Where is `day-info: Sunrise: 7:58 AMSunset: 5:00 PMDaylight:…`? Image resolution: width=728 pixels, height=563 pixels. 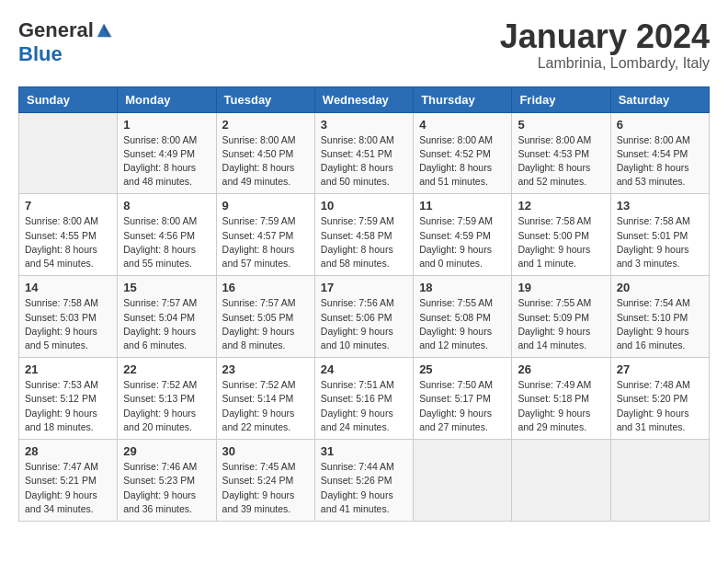
day-info: Sunrise: 7:58 AMSunset: 5:00 PMDaylight:… is located at coordinates (561, 243).